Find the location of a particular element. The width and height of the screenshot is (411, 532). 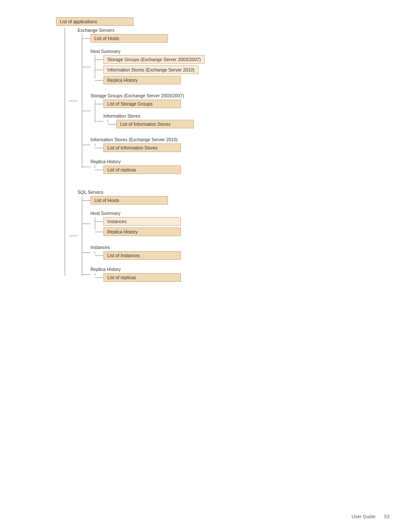

sql-list-hosts-row: List of Hosts is located at coordinates (147, 200).